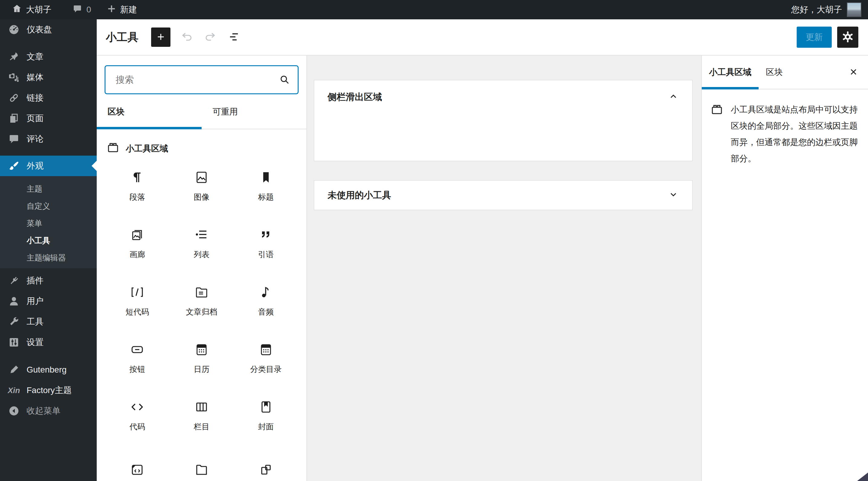  I want to click on undo-icon, so click(187, 37).